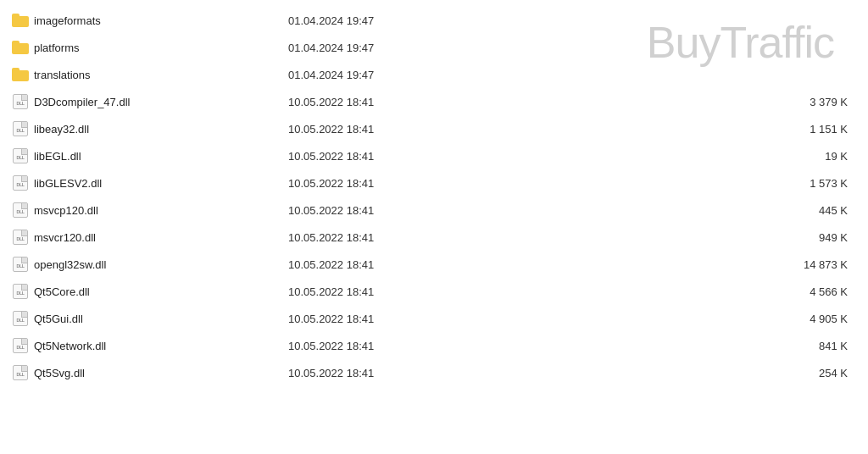  What do you see at coordinates (434, 20) in the screenshot?
I see `table-row: imageformats01.04.2024 19:47` at bounding box center [434, 20].